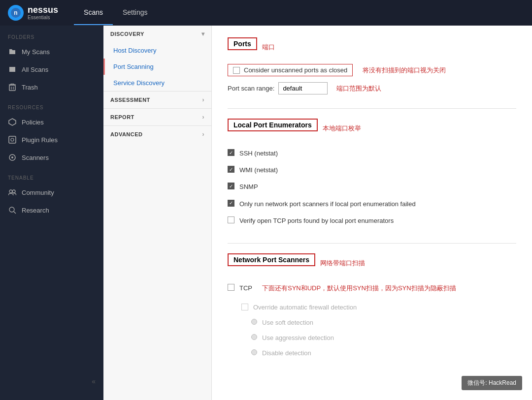  What do you see at coordinates (12, 87) in the screenshot?
I see `trash-icon` at bounding box center [12, 87].